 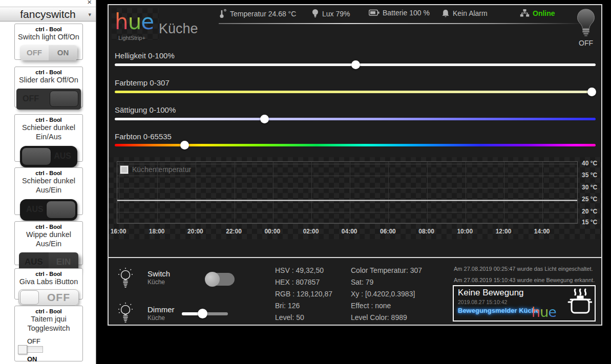 What do you see at coordinates (49, 191) in the screenshot?
I see `widget-schieber-aus-ein: ctrl - Bool Schieber dunkel Aus/Ein AUS` at bounding box center [49, 191].